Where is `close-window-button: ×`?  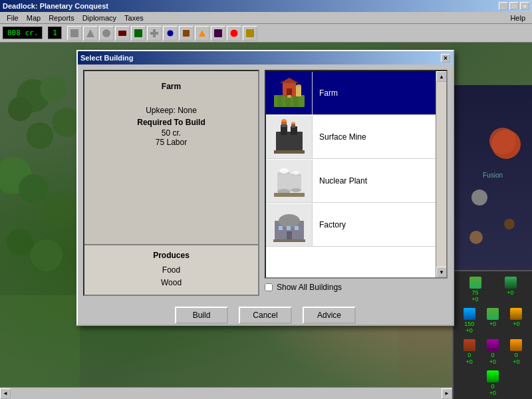
close-window-button: × is located at coordinates (525, 6).